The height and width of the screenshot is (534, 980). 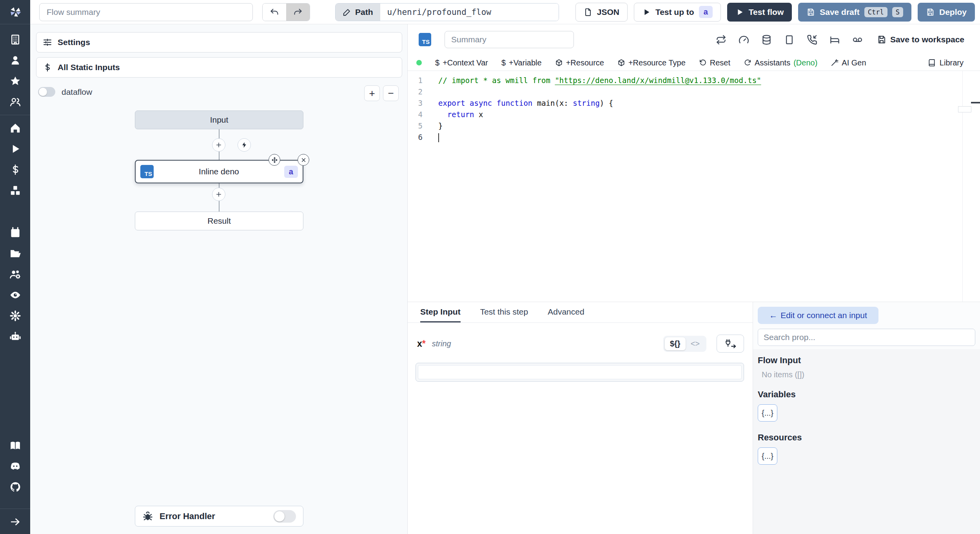 I want to click on redo-button, so click(x=298, y=12).